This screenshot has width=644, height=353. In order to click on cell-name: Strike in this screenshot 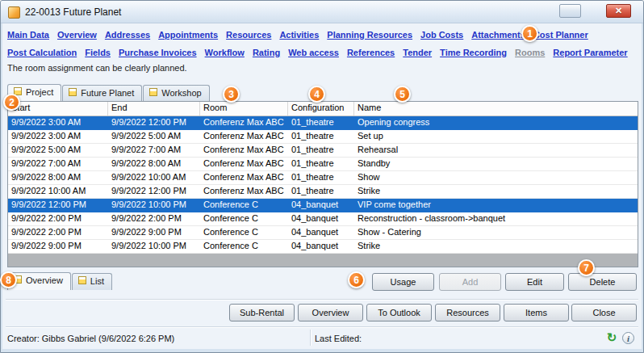, I will do `click(496, 191)`.